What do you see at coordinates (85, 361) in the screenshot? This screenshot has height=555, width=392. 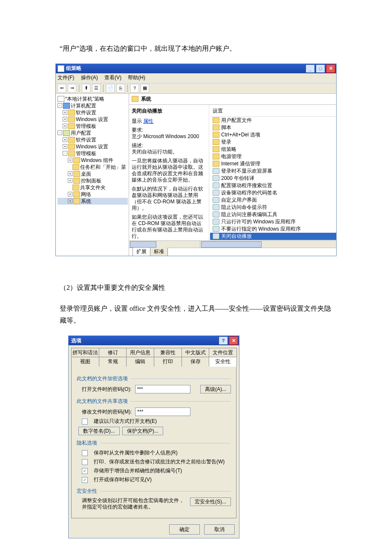 I see `tab-视图: 视图` at bounding box center [85, 361].